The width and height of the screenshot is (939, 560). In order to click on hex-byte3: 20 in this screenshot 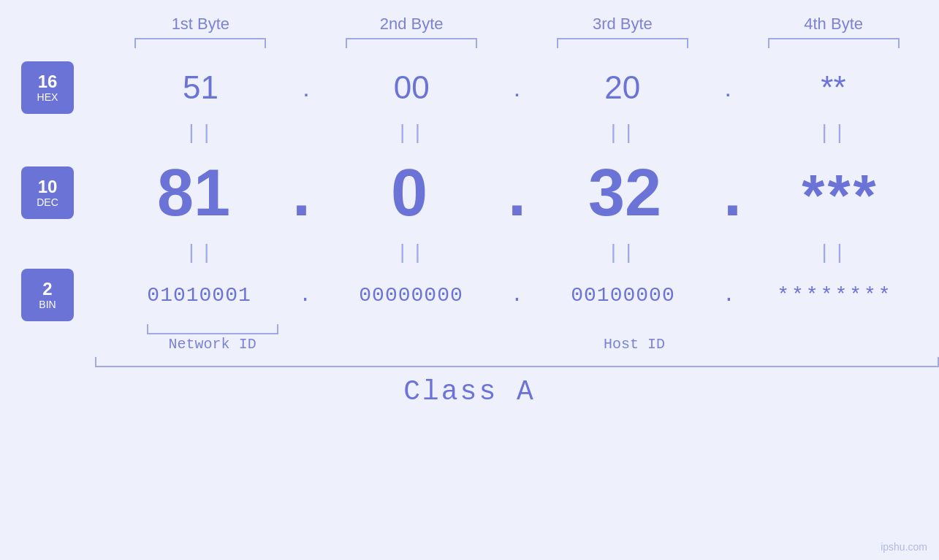, I will do `click(623, 88)`.